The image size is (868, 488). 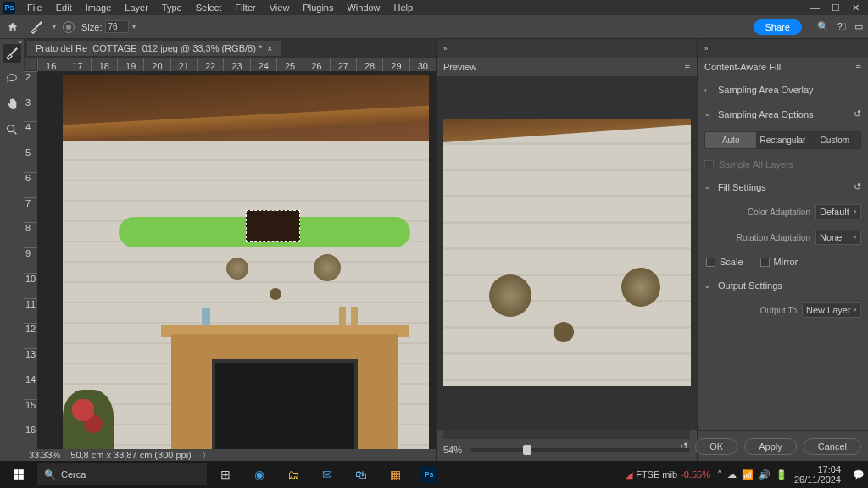 What do you see at coordinates (823, 27) in the screenshot?
I see `search-icon: 🔍` at bounding box center [823, 27].